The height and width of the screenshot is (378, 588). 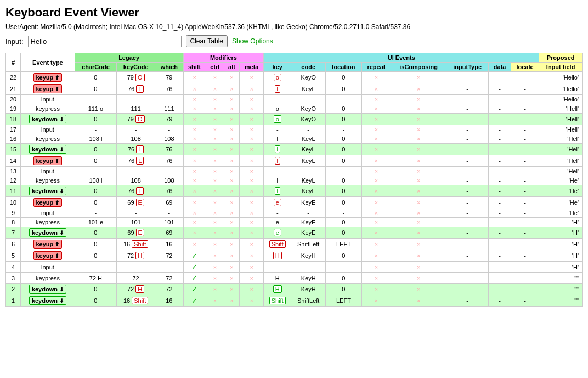 What do you see at coordinates (278, 67) in the screenshot?
I see `sub-key: key` at bounding box center [278, 67].